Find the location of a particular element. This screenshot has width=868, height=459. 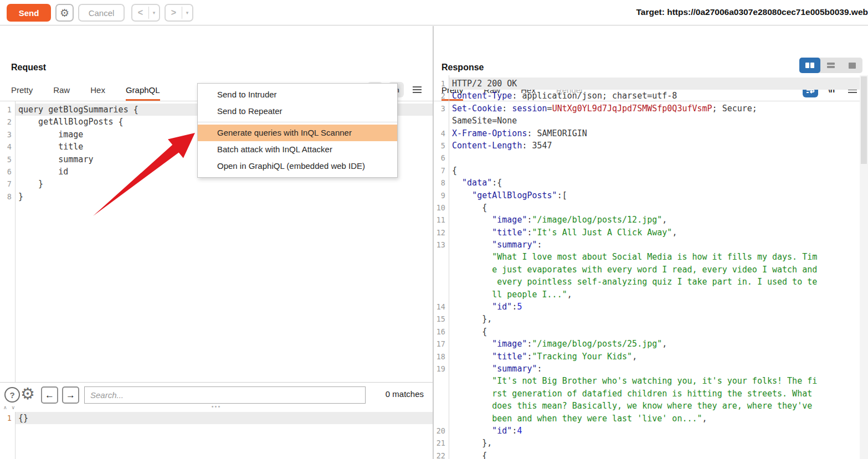

next-request-button: > ▾ is located at coordinates (179, 13).